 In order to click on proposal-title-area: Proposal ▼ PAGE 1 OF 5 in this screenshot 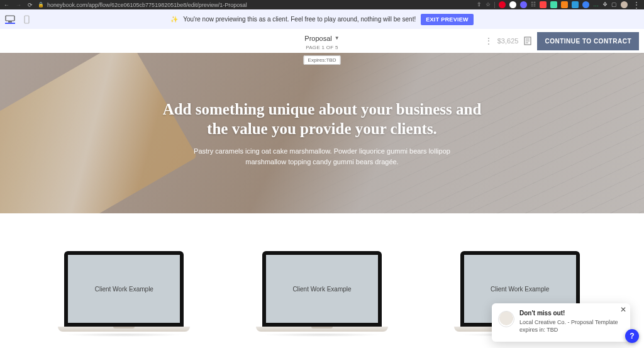, I will do `click(322, 42)`.